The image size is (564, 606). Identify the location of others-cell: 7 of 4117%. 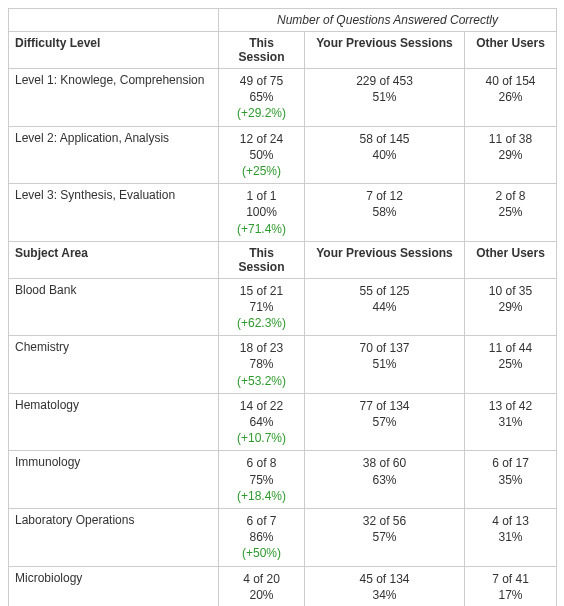
(511, 586).